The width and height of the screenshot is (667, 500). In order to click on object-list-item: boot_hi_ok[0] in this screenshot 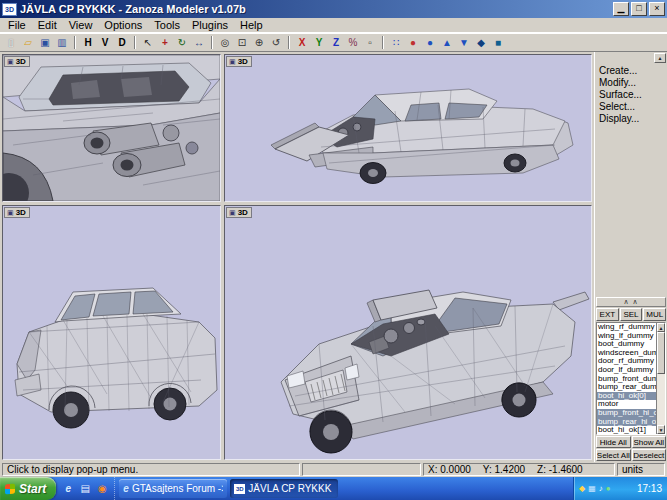, I will do `click(626, 396)`.